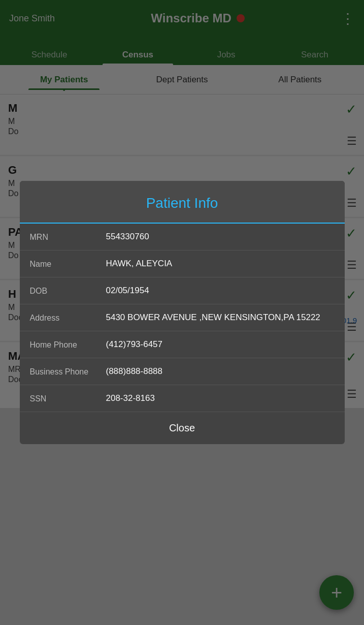  I want to click on close-button: Close, so click(182, 428).